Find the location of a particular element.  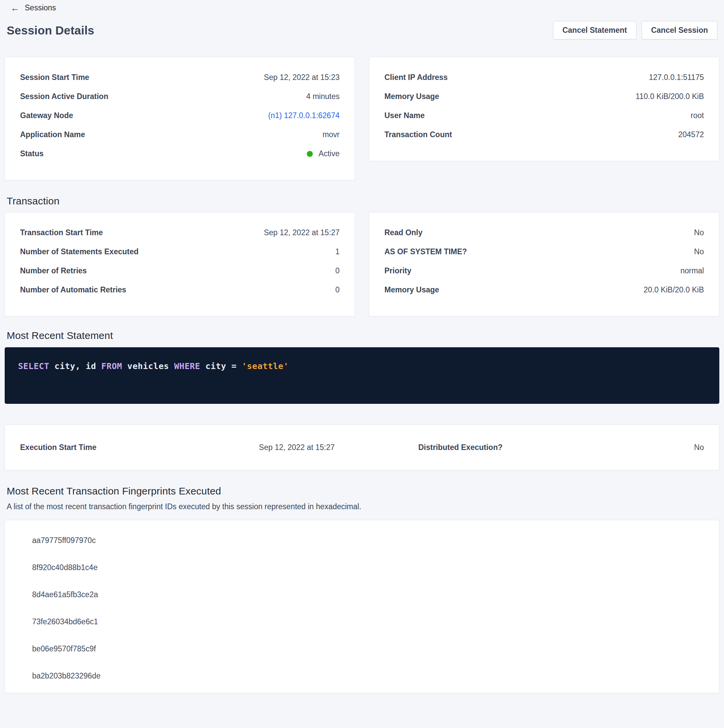

transaction-card-left: Transaction Start Time Sep 12, 2022 at 1… is located at coordinates (180, 265).